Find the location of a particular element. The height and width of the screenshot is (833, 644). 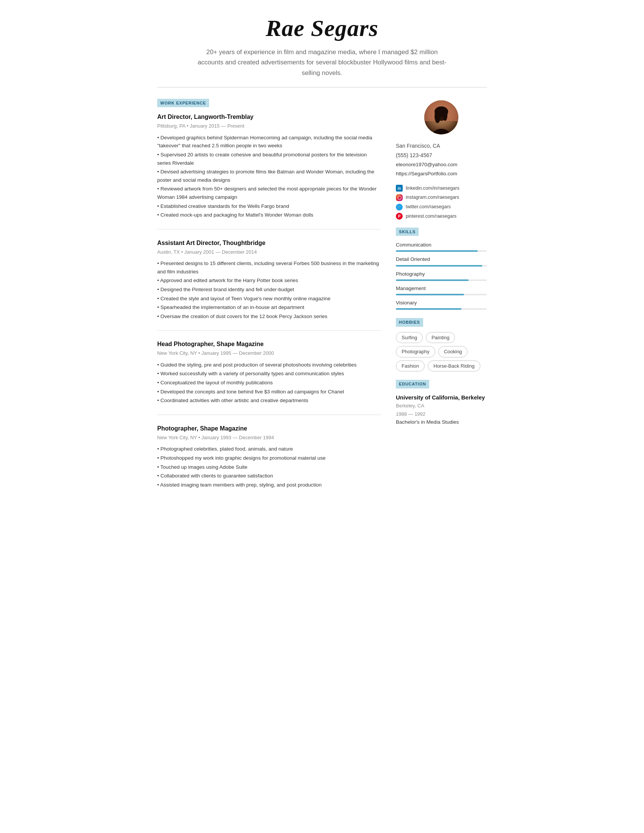

job-bullets: • Photographed celebrities, plated food,… is located at coordinates (269, 467).